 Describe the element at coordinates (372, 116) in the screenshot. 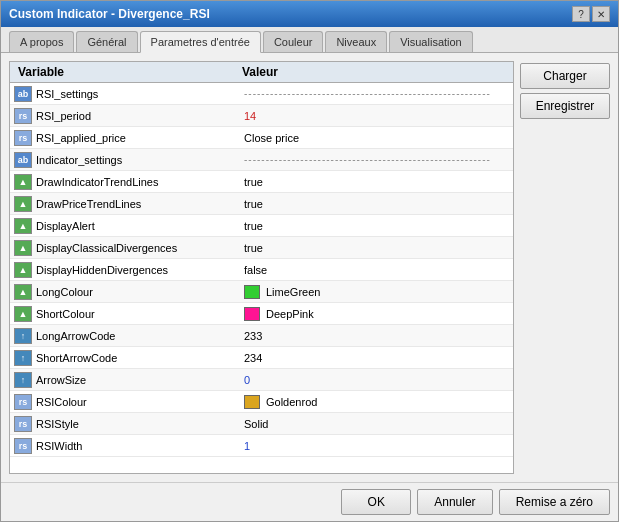

I see `row-value: 14` at that location.